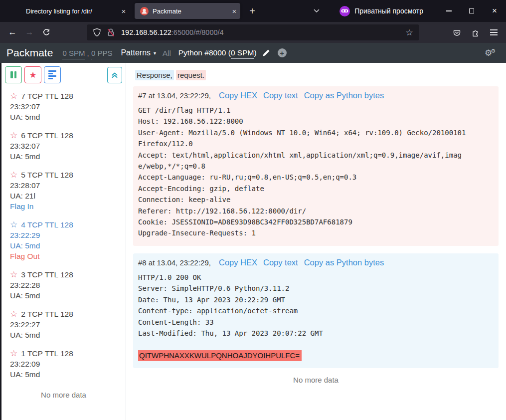 This screenshot has width=506, height=420. Describe the element at coordinates (87, 53) in the screenshot. I see `traffic-stats: 0 SPM , 0 PPS` at that location.